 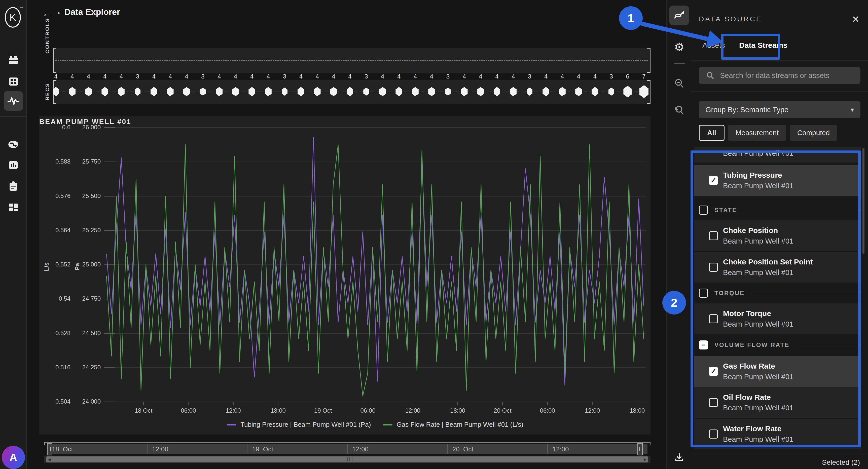 I want to click on search-input, so click(x=790, y=75).